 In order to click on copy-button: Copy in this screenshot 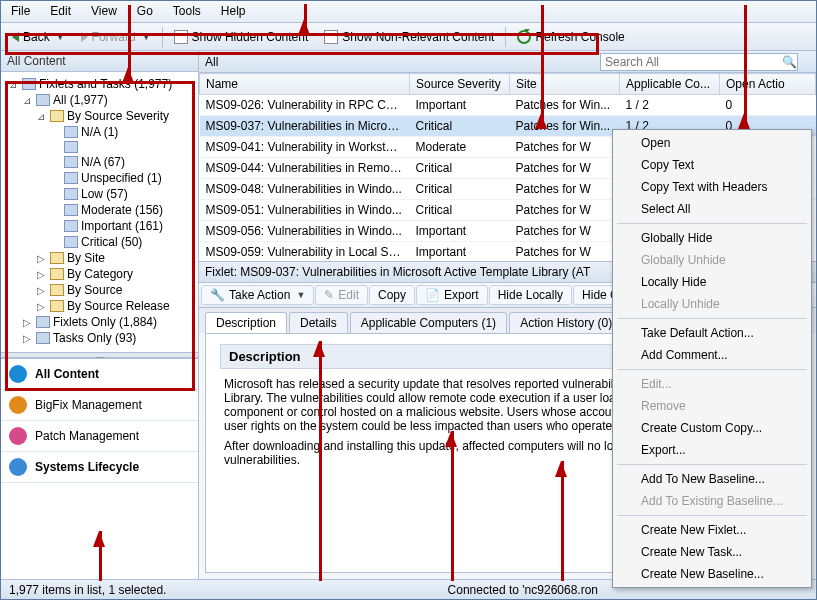, I will do `click(392, 295)`.